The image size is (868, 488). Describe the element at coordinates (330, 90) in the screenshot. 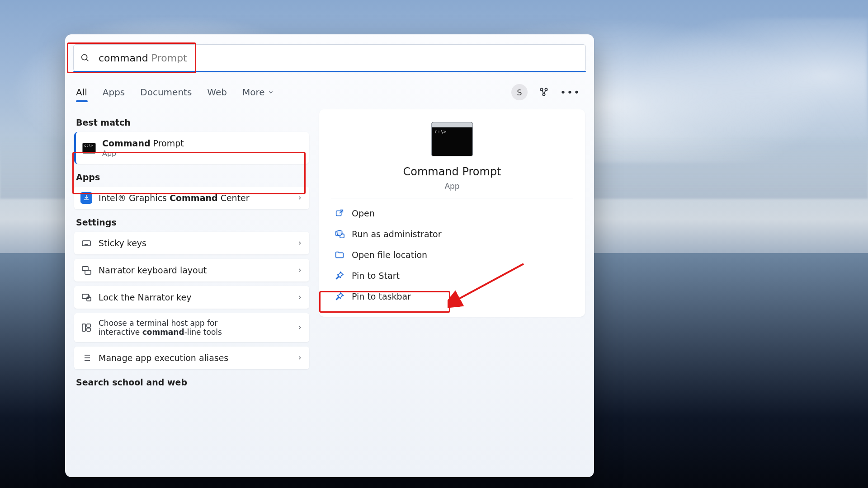

I see `filter-row: All Apps Documents Web More S` at that location.